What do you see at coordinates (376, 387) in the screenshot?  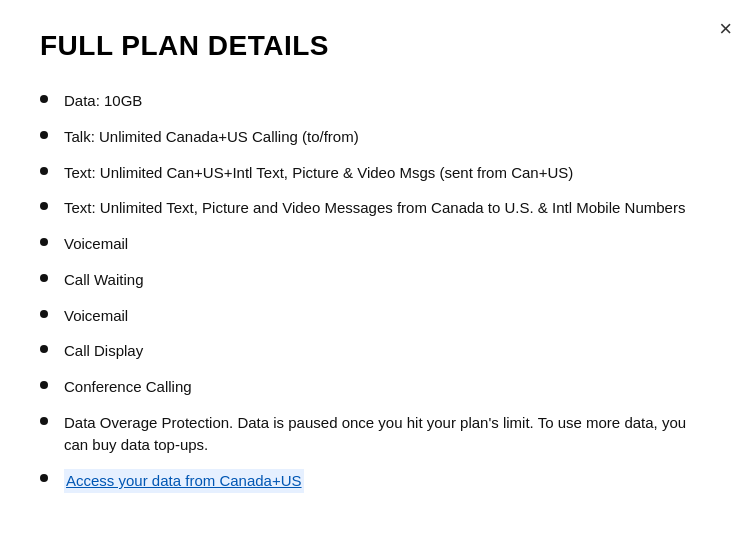 I see `list-item: Conference Calling` at bounding box center [376, 387].